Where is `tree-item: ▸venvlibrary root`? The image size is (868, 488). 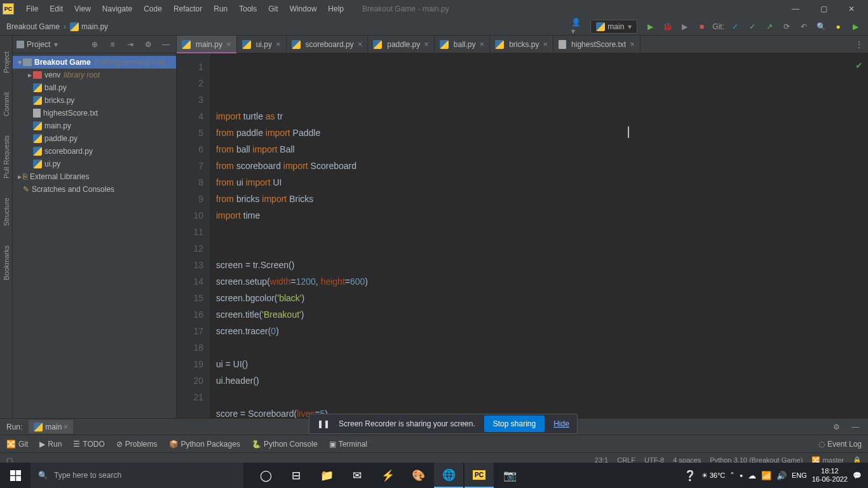 tree-item: ▸venvlibrary root is located at coordinates (94, 75).